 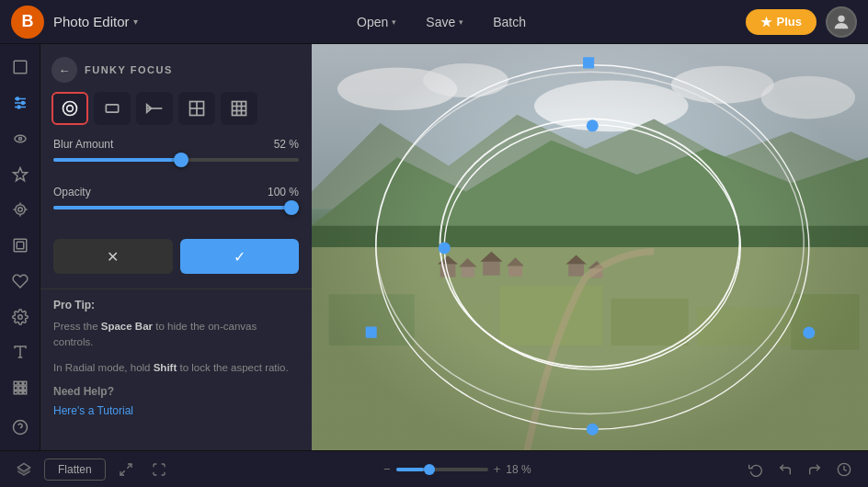 What do you see at coordinates (519, 470) in the screenshot?
I see `zoom-value: 18 %` at bounding box center [519, 470].